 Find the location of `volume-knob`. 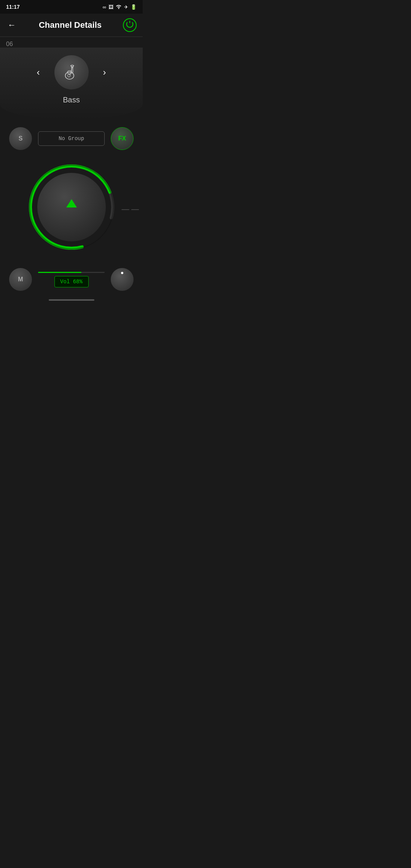

volume-knob is located at coordinates (72, 207).